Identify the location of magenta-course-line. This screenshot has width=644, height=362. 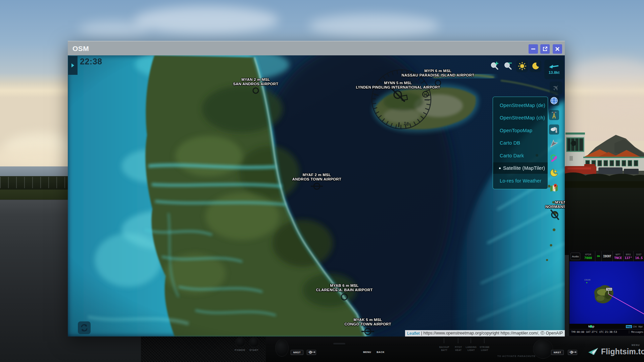
(626, 304).